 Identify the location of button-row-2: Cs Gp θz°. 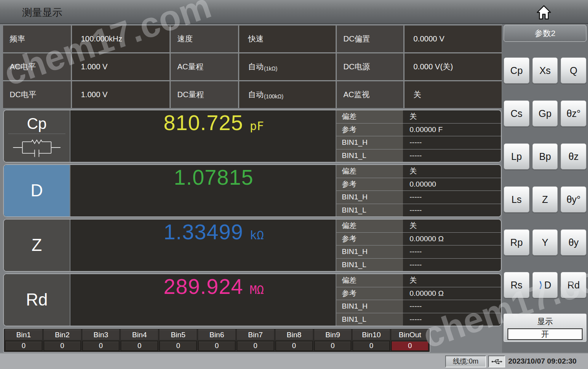
(545, 113).